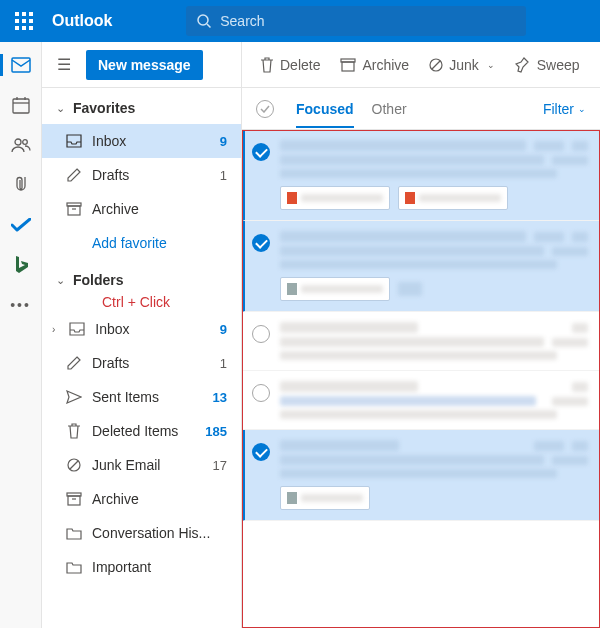  Describe the element at coordinates (82, 21) in the screenshot. I see `app-brand: Outlook` at that location.